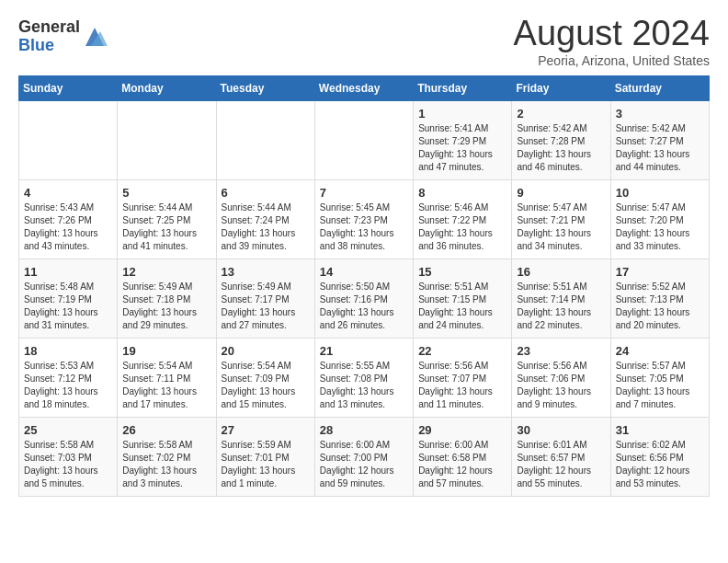 The height and width of the screenshot is (563, 728). What do you see at coordinates (50, 46) in the screenshot?
I see `logo-blue-text: Blue` at bounding box center [50, 46].